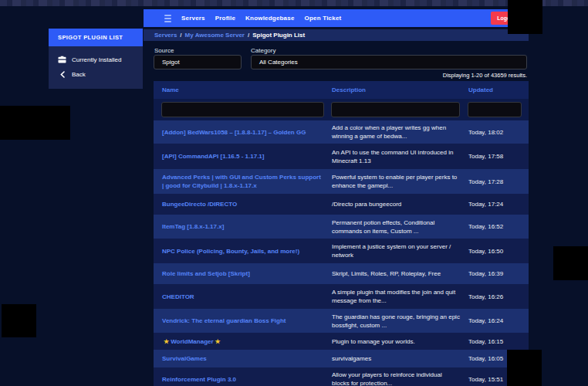  What do you see at coordinates (498, 341) in the screenshot?
I see `plugin-updated: Today, 16:15` at bounding box center [498, 341].